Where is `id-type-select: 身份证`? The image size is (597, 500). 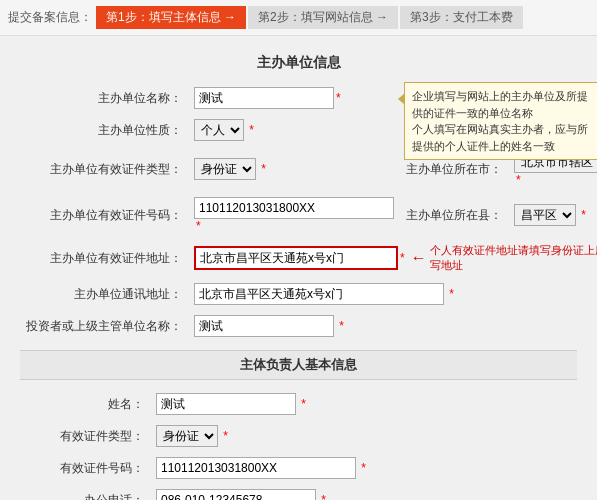 id-type-select: 身份证 is located at coordinates (225, 169).